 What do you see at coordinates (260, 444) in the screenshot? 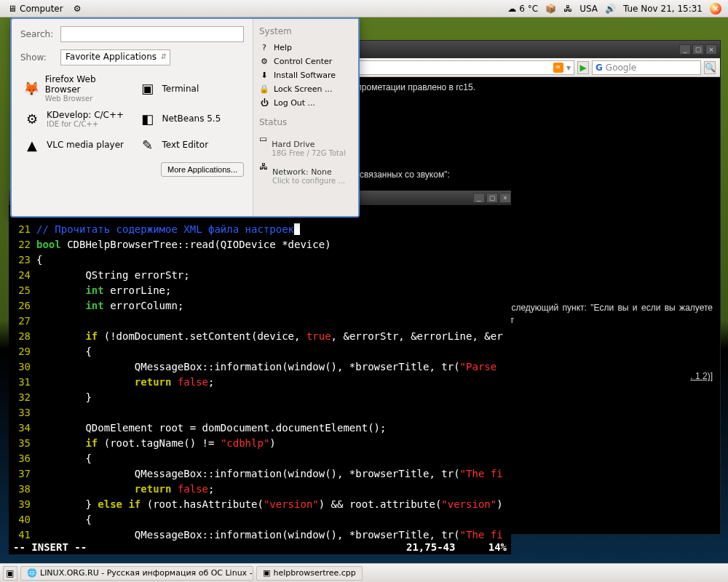
I see `code-line: 35 if (root.tagName() != "cdbhlp")` at bounding box center [260, 444].